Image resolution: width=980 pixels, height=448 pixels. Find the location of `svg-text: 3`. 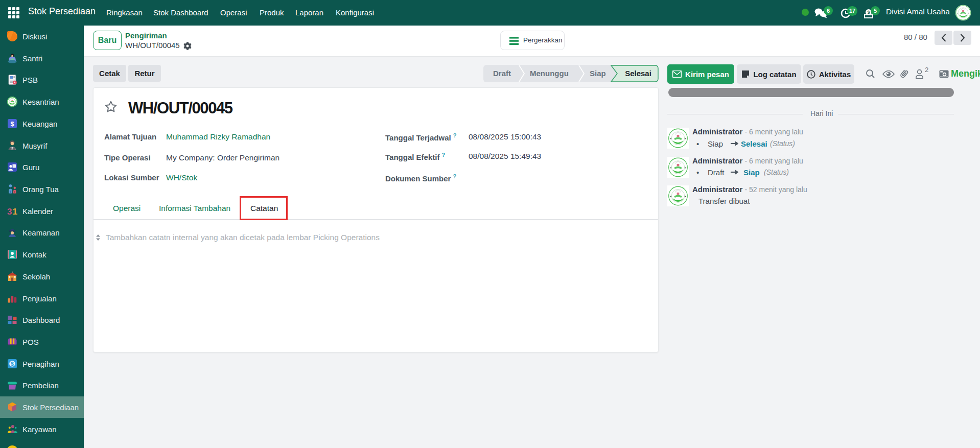

svg-text: 3 is located at coordinates (9, 211).